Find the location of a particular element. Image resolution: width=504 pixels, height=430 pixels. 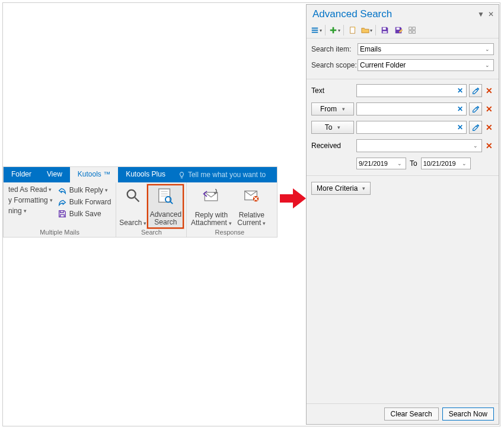

group-multiple-mails: ted As Read▾ y Formatting▾ ning▾ Bulk Re… is located at coordinates (60, 210).